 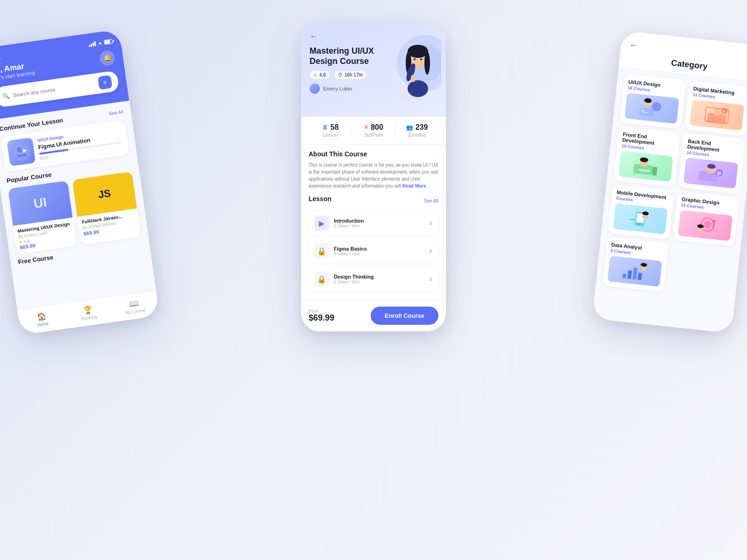 I want to click on course-title: Mastering UI/UX Design Course, so click(x=349, y=56).